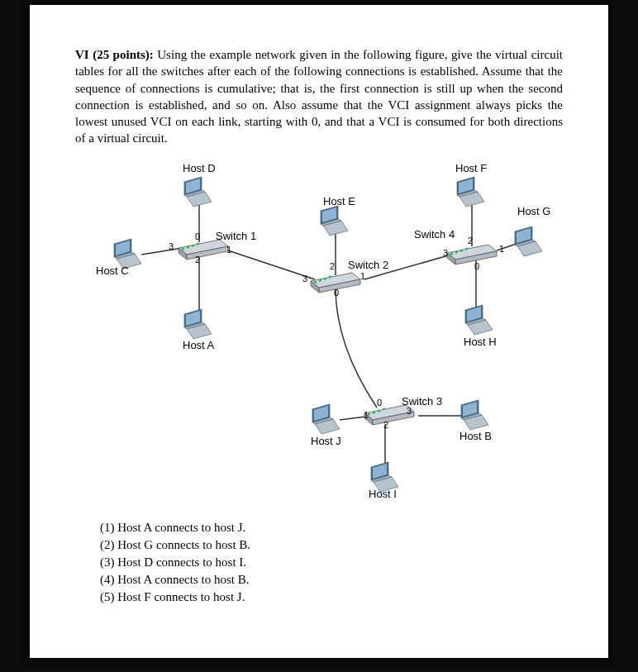 The width and height of the screenshot is (638, 672). What do you see at coordinates (331, 527) in the screenshot?
I see `connection-item-1: (1) Host A connects to host J.` at bounding box center [331, 527].